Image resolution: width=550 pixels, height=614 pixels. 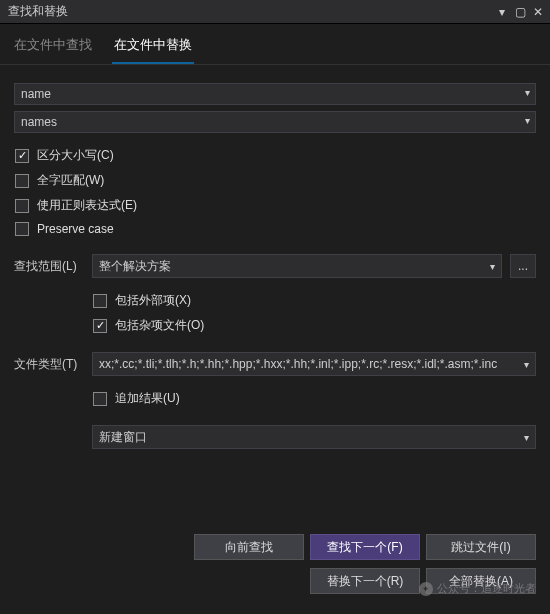 I want to click on whole-word-label: 全字匹配(W), so click(x=70, y=180).